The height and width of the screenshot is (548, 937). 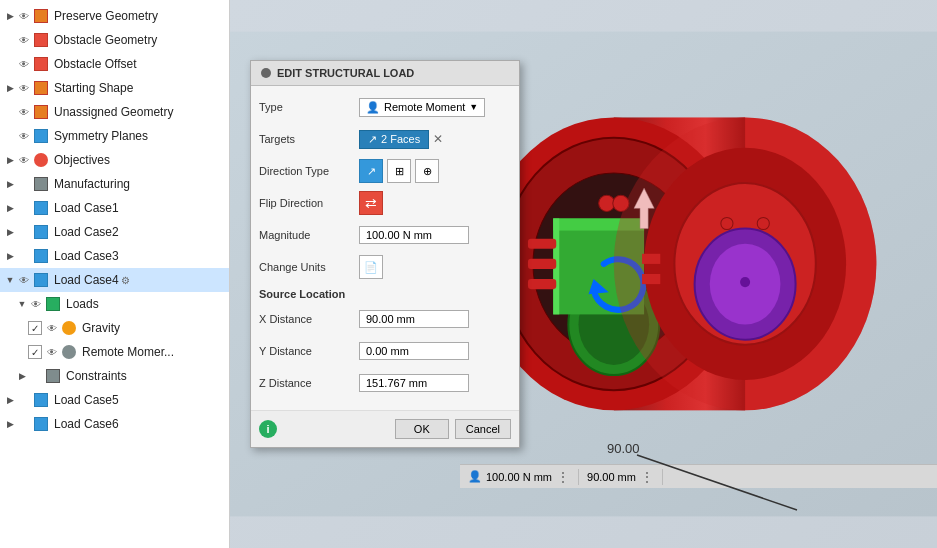 I want to click on z-distance-row: Z Distance, so click(x=385, y=383).